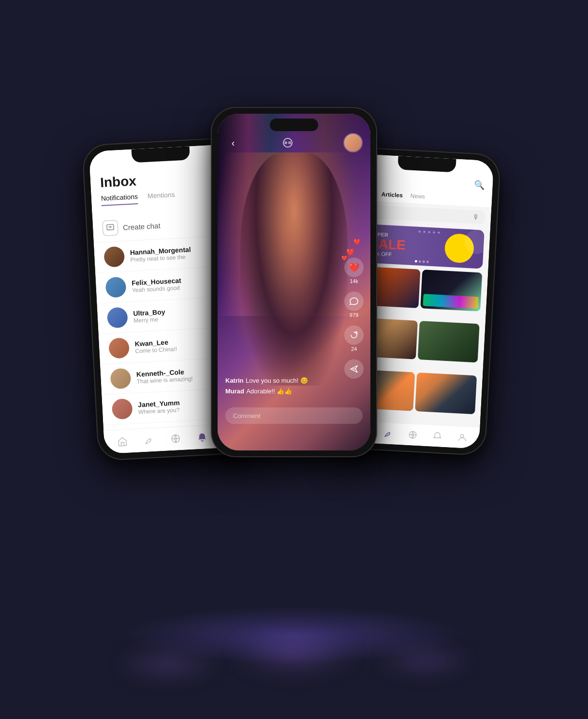 The width and height of the screenshot is (588, 719). I want to click on comment-icon, so click(354, 301).